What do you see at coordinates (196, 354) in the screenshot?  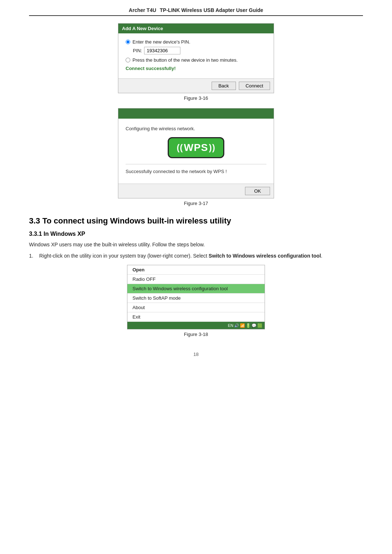 I see `page-number: 18` at bounding box center [196, 354].